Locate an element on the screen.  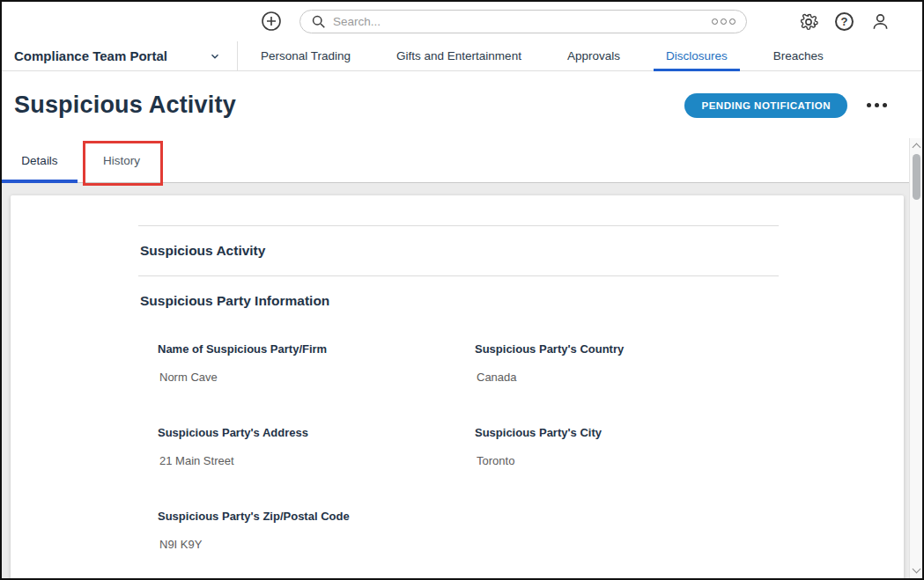
scroll-up-icon is located at coordinates (917, 148).